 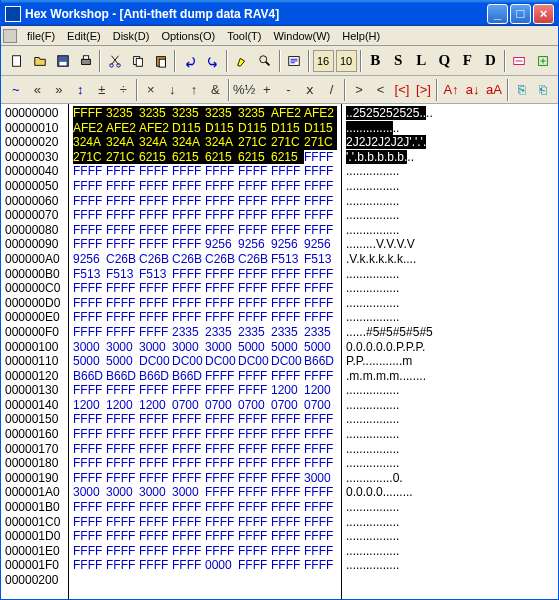 What do you see at coordinates (288, 390) in the screenshot?
I see `hex-word: 1200` at bounding box center [288, 390].